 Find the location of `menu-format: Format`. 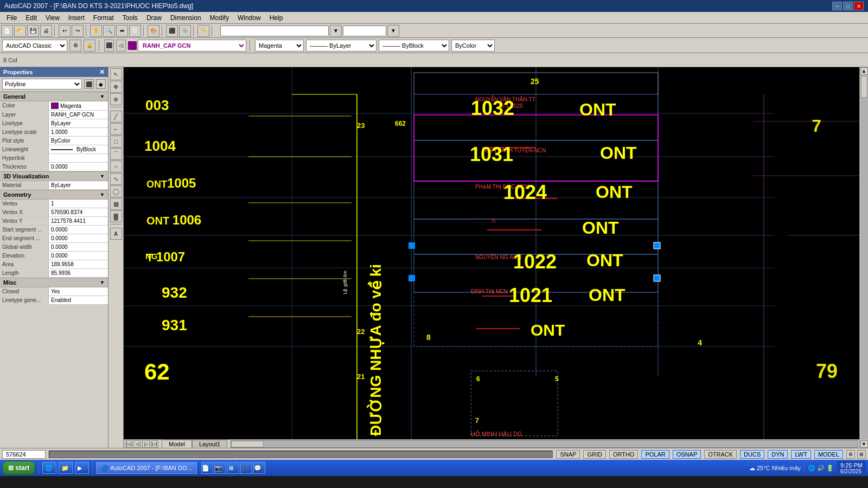

menu-format: Format is located at coordinates (104, 18).